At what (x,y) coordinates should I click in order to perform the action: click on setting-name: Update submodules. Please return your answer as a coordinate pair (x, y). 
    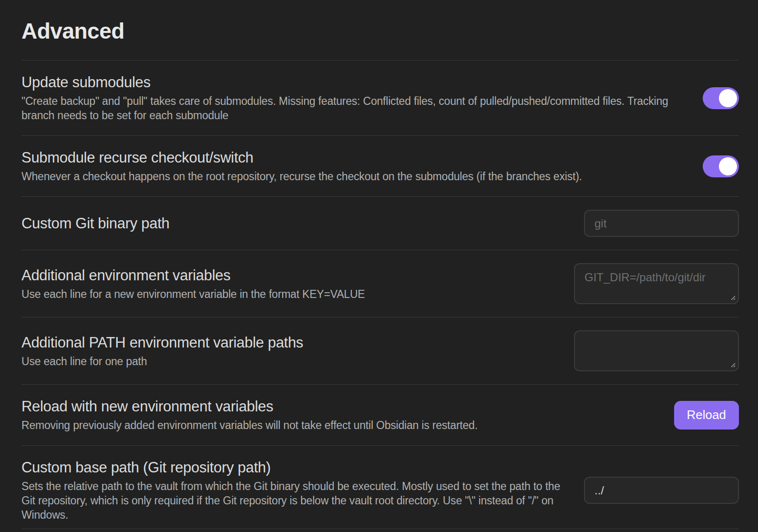
    Looking at the image, I should click on (353, 82).